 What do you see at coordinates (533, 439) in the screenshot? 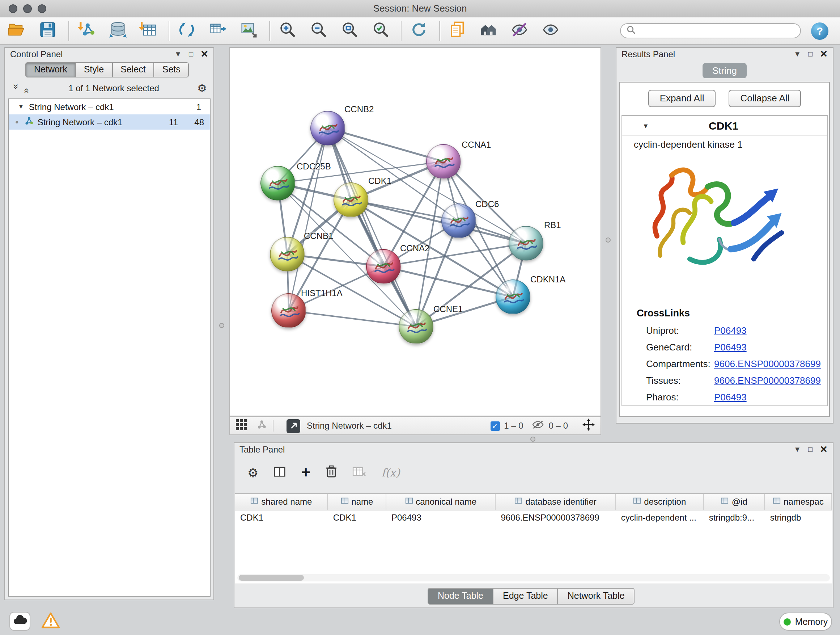
I see `bottom-splitter-handle` at bounding box center [533, 439].